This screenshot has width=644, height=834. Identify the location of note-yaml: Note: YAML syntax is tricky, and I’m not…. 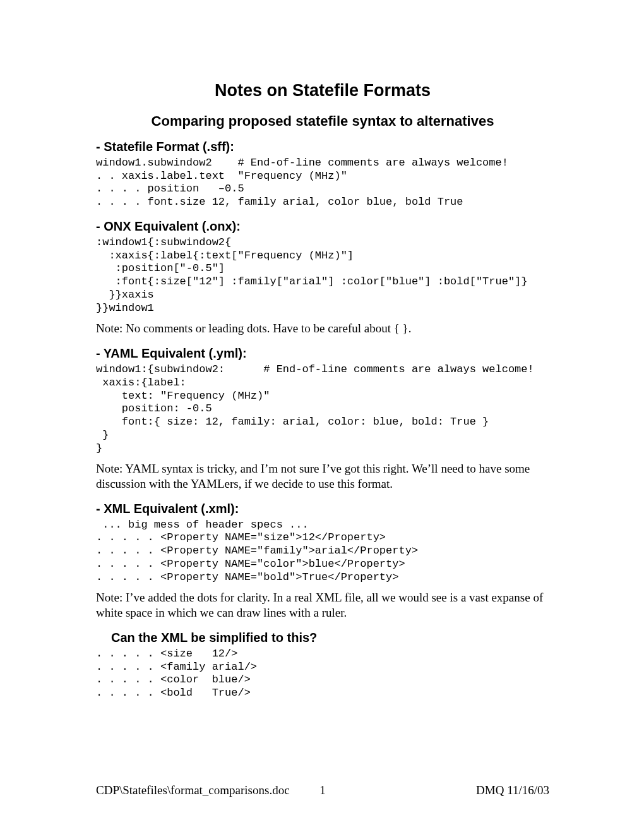
(323, 476).